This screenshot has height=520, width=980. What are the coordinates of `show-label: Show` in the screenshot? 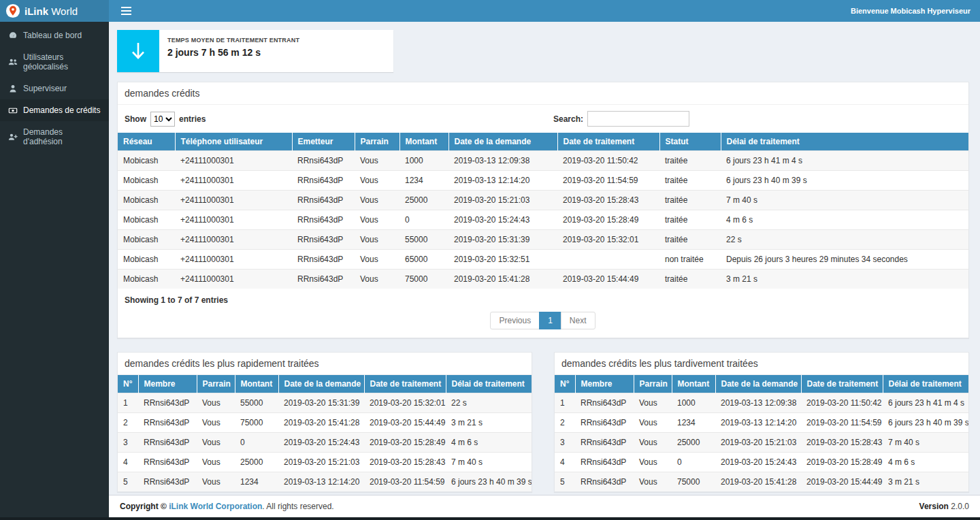 It's located at (135, 119).